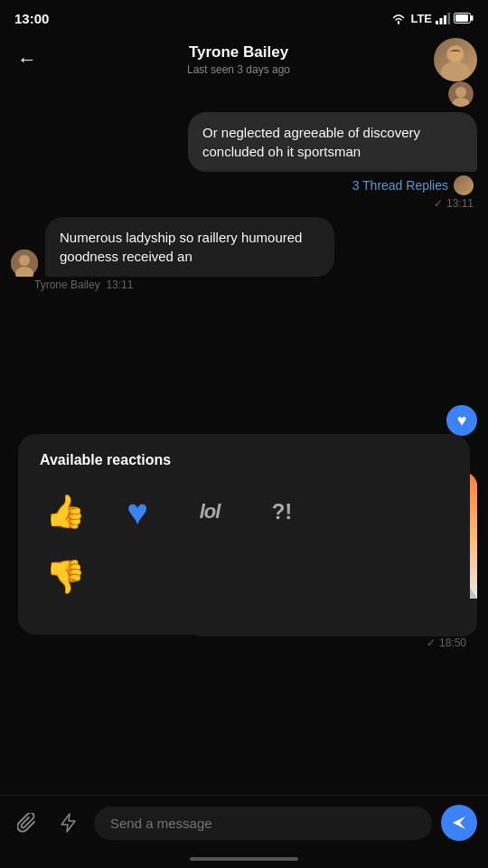  I want to click on avatar-image, so click(455, 60).